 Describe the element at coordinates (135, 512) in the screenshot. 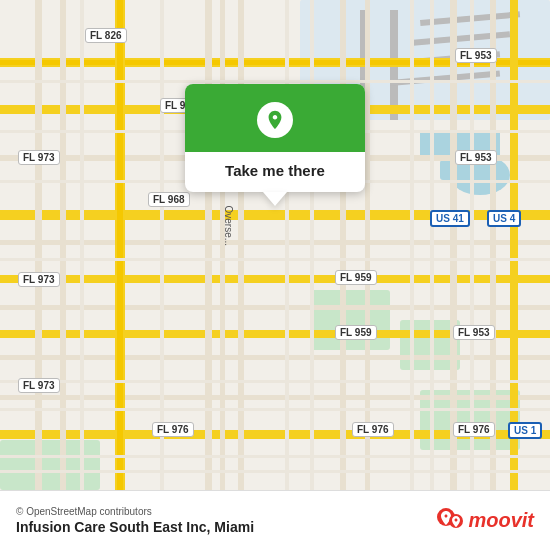

I see `copyright-text: © OpenStreetMap contributors` at that location.